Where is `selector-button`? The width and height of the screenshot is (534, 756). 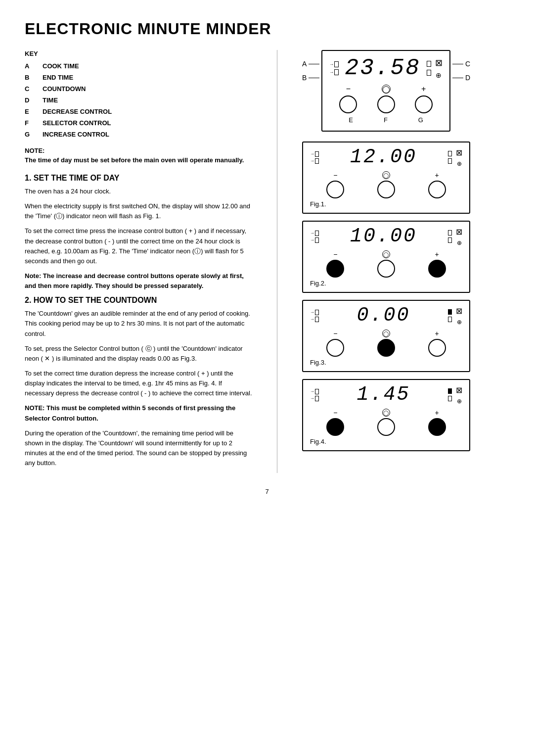
selector-button is located at coordinates (386, 104).